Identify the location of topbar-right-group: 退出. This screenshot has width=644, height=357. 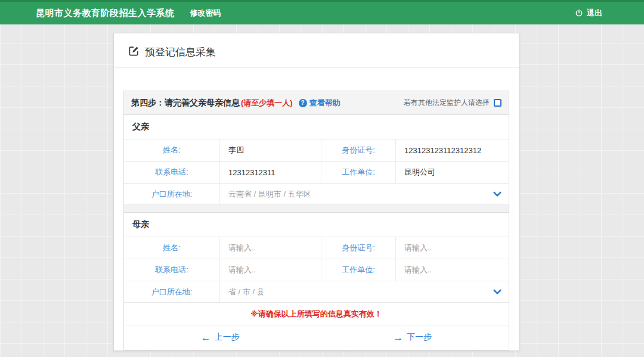
(589, 13).